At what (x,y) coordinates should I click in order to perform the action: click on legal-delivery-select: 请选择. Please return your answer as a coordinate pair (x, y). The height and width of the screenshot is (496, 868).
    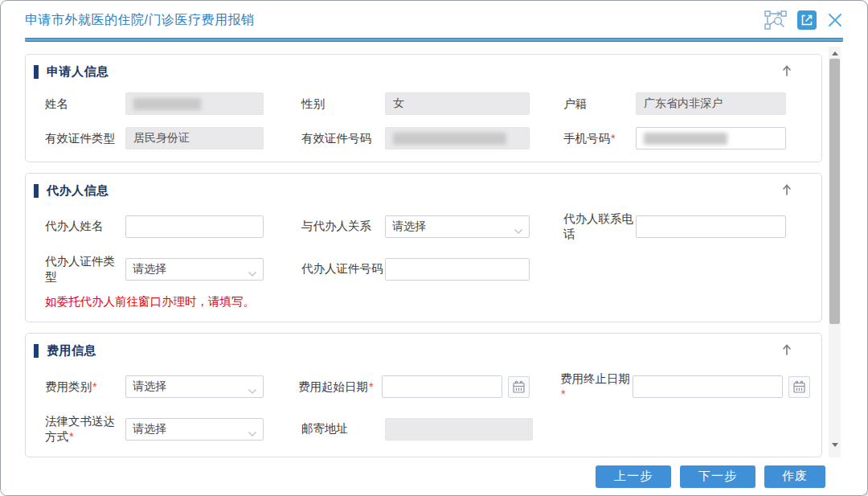
    Looking at the image, I should click on (194, 429).